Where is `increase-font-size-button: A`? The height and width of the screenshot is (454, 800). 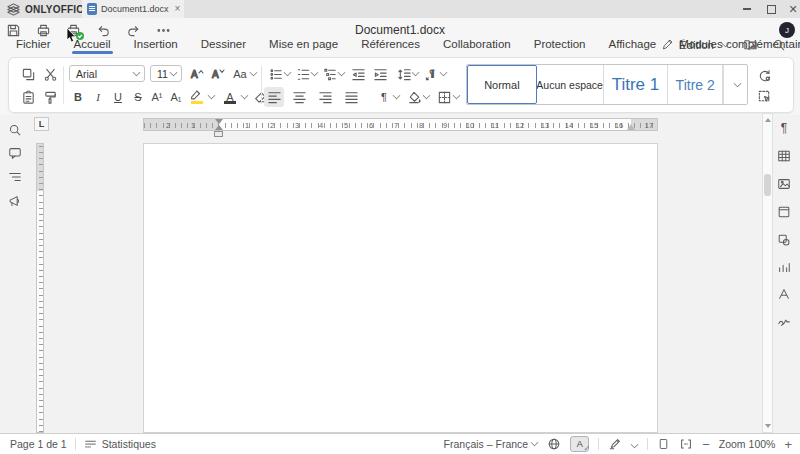
increase-font-size-button: A is located at coordinates (197, 74).